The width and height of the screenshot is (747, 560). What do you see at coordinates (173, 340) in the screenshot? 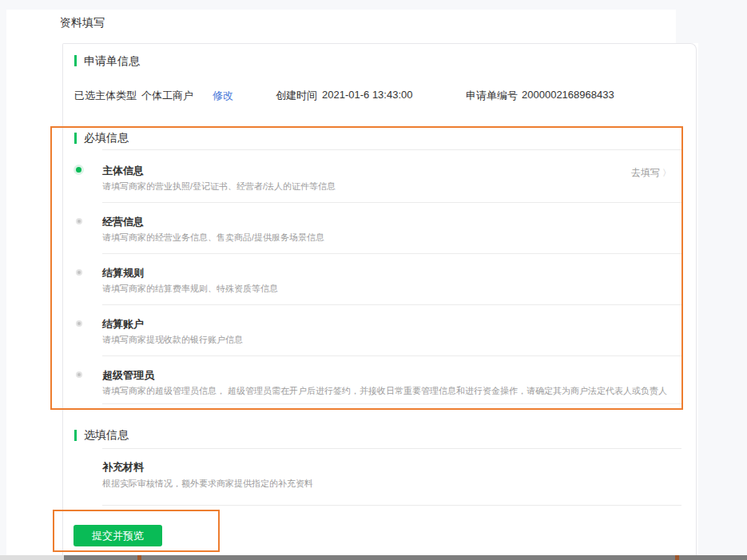
I see `required-item-desc: 请填写商家提现收款的银行账户信息` at bounding box center [173, 340].